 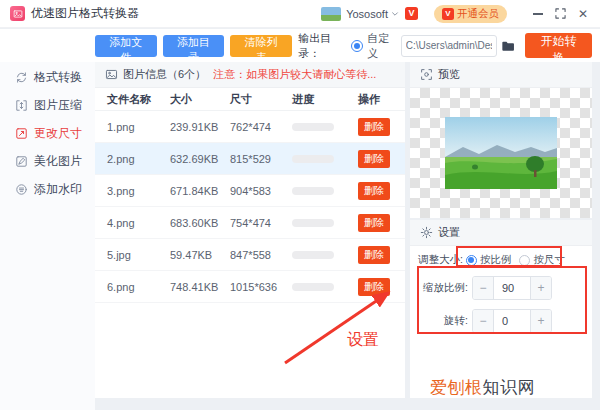 What do you see at coordinates (512, 321) in the screenshot?
I see `rotate-stepper: − 0 +` at bounding box center [512, 321].